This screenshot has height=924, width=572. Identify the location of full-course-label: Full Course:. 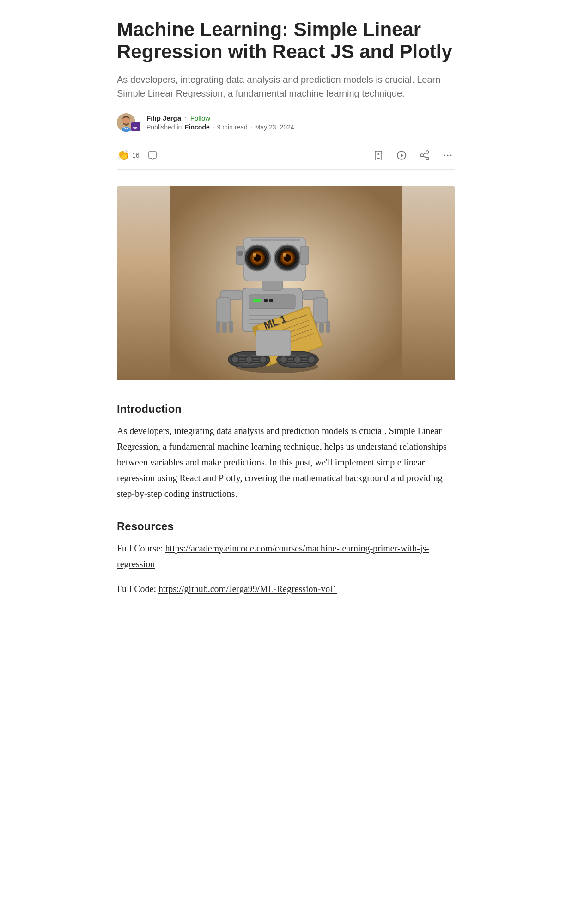
(140, 548).